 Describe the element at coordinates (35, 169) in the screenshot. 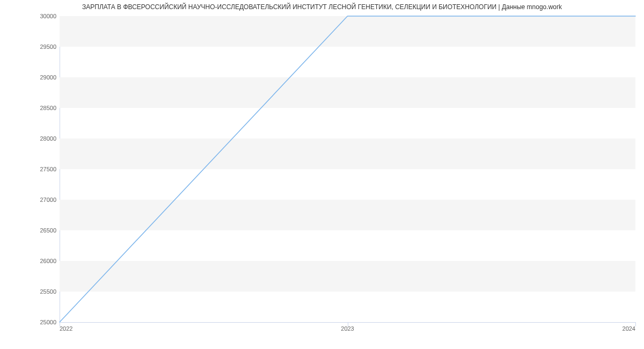

I see `y-tick-label: 27500` at that location.